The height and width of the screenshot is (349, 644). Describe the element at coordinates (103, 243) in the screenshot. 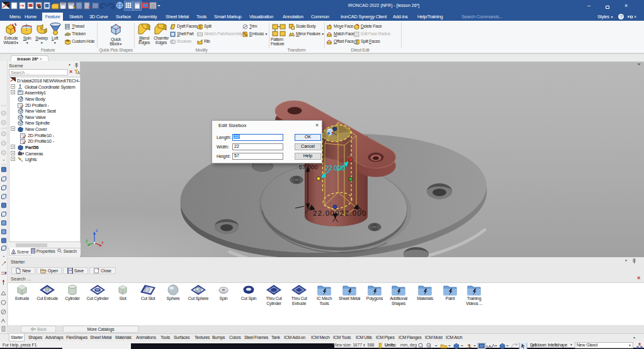

I see `svg-text: x` at that location.